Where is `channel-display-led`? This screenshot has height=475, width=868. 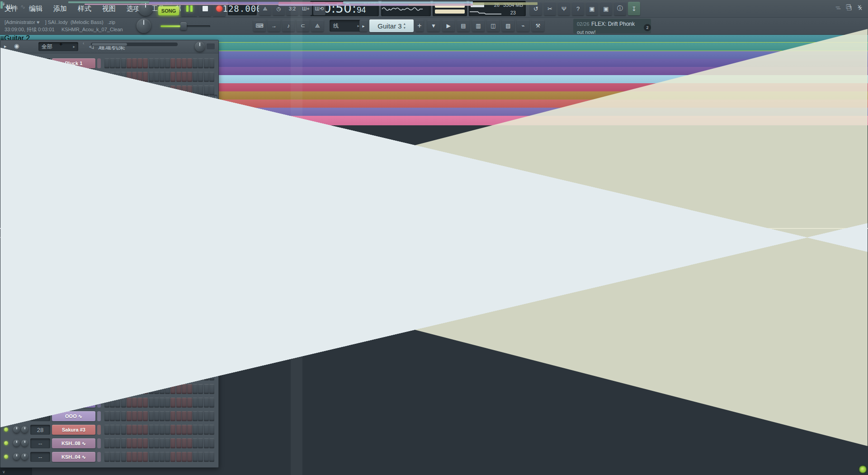 channel-display-led is located at coordinates (99, 63).